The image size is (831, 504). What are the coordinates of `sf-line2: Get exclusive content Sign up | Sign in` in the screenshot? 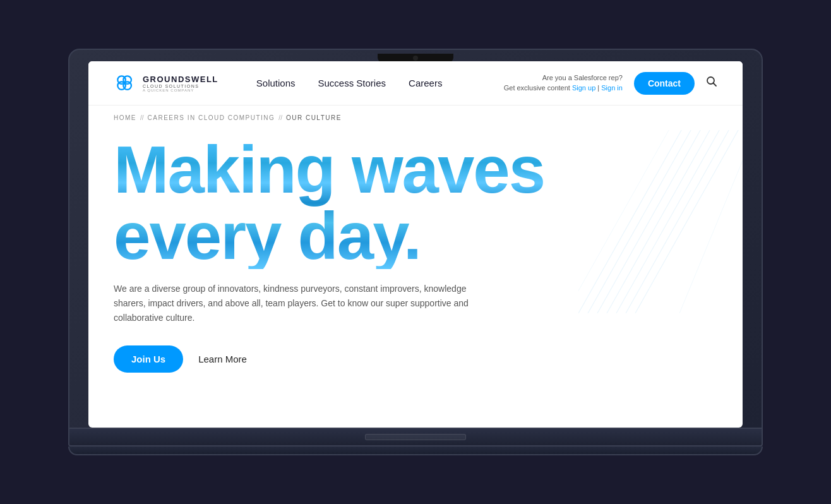 It's located at (563, 88).